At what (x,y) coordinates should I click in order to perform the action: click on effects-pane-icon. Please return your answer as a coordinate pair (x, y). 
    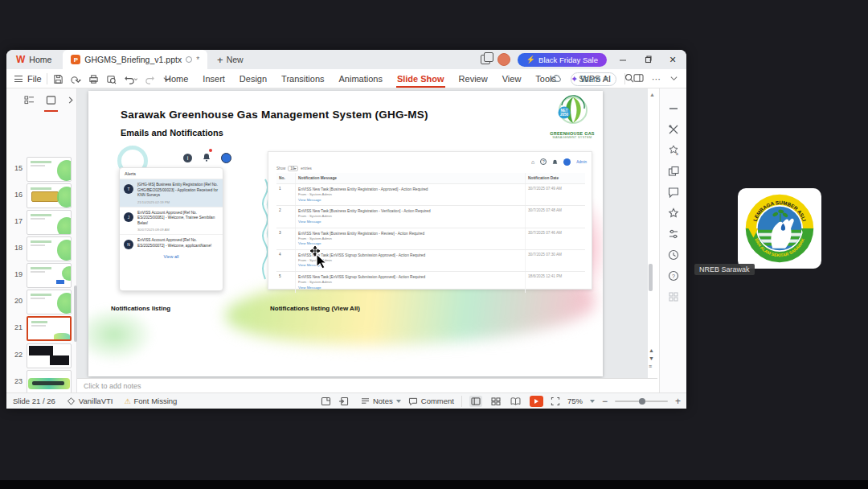
    Looking at the image, I should click on (674, 213).